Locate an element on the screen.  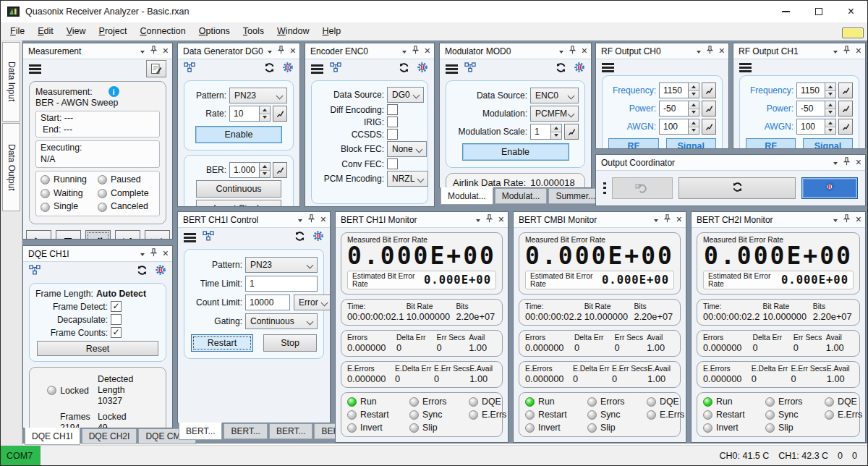
tab-dqe-ch2i: DQE CH2I is located at coordinates (110, 436).